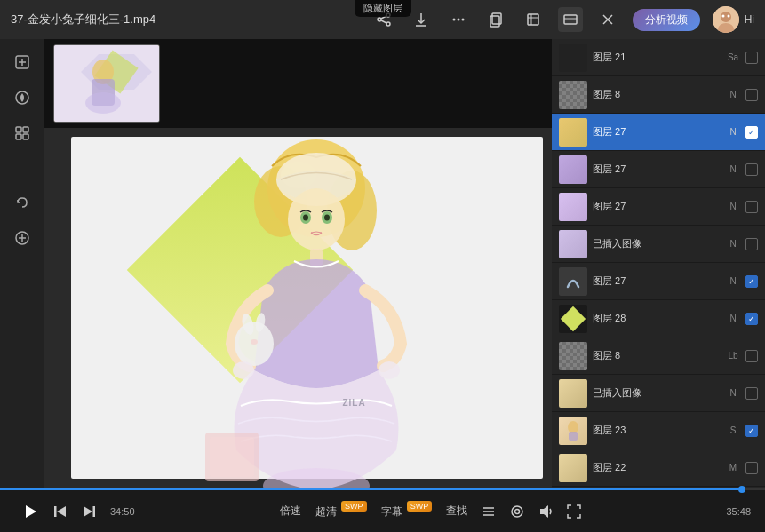 The width and height of the screenshot is (765, 532). Describe the element at coordinates (657, 318) in the screenshot. I see `layer-name: 图层 28` at that location.